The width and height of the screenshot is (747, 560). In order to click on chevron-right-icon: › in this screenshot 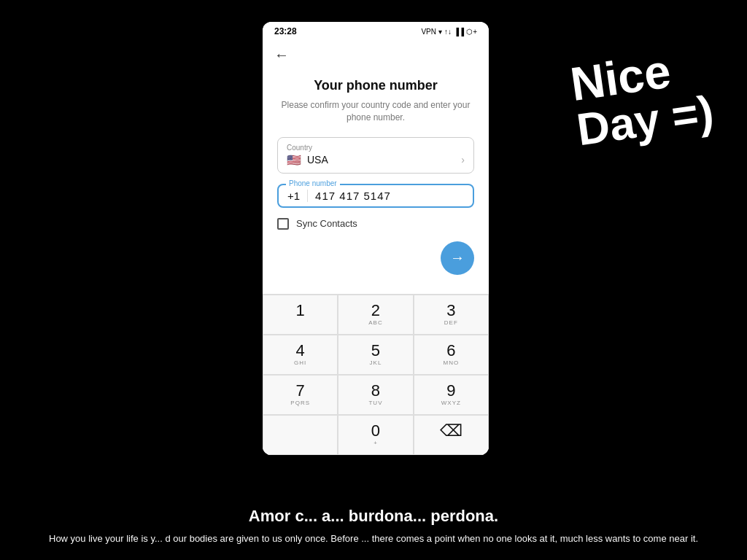, I will do `click(462, 160)`.